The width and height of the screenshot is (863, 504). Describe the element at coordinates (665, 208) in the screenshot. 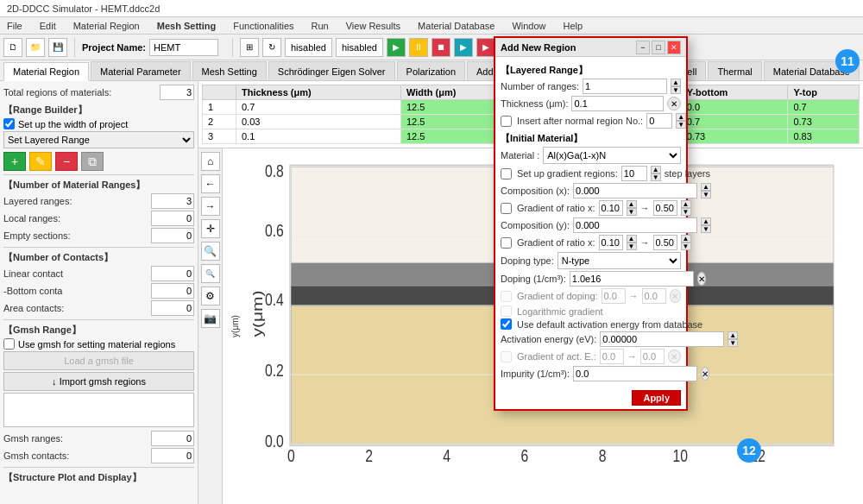

I see `gradient-x-to-input` at that location.